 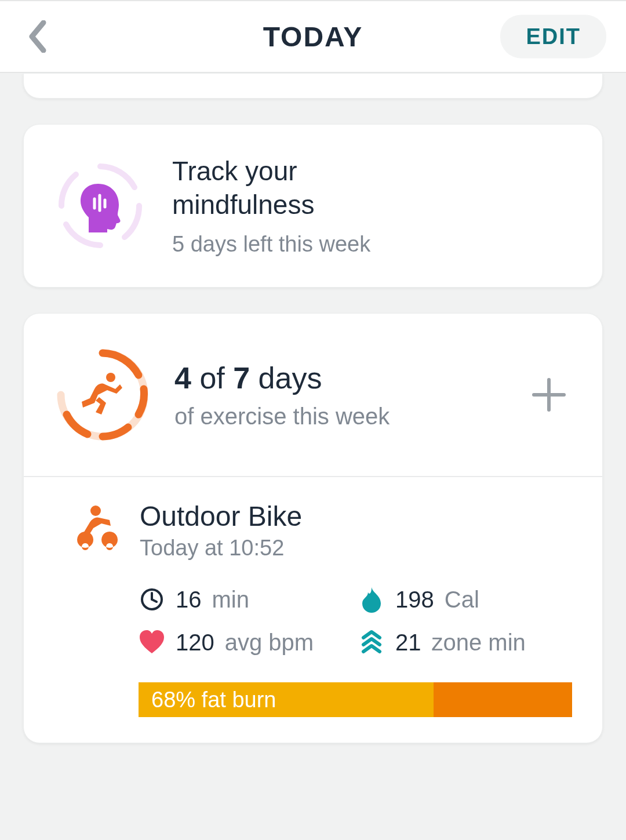 I want to click on mindfulness-ring-icon, so click(x=100, y=206).